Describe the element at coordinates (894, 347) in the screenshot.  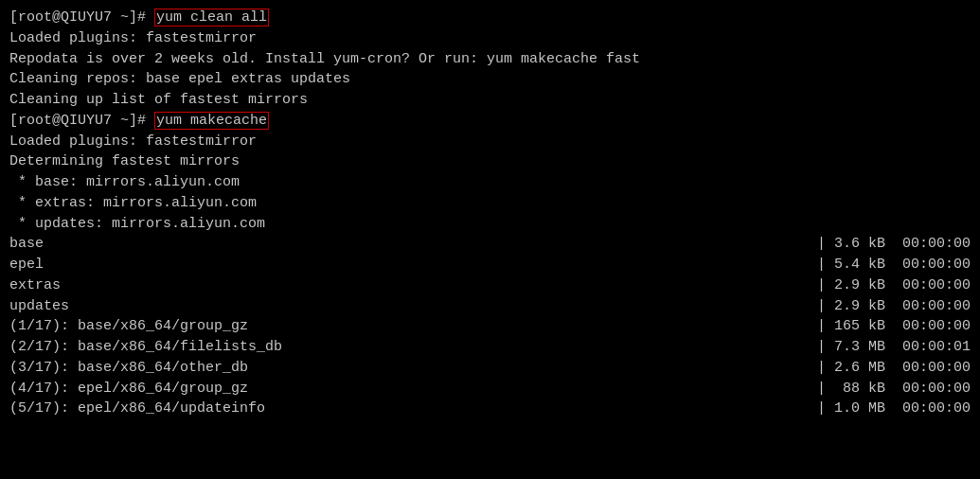
I see `data-values-2-17: | 7.3 MB 00:00:01` at that location.